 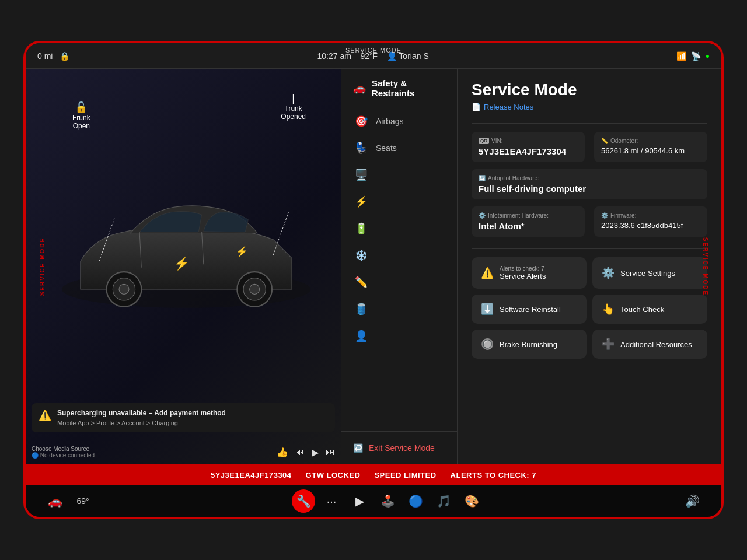 What do you see at coordinates (183, 452) in the screenshot?
I see `media-bar: Choose Media Source 🔵 No device connecte…` at bounding box center [183, 452].